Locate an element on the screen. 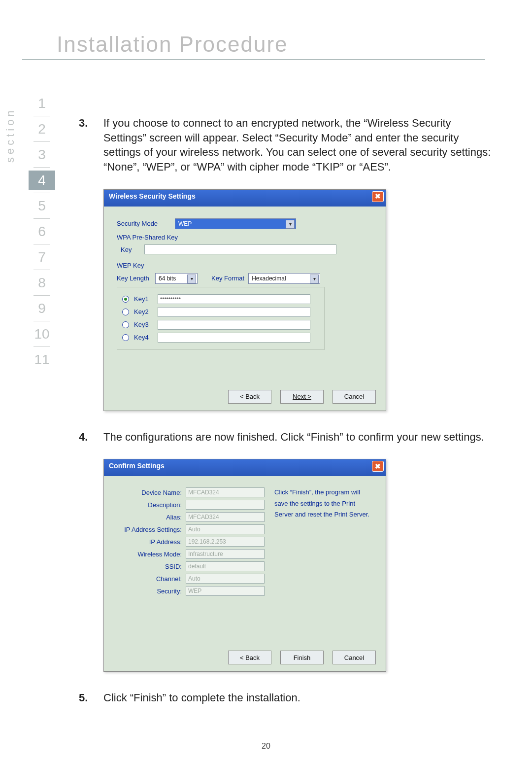 This screenshot has height=760, width=532. wep-key4-radio is located at coordinates (126, 338).